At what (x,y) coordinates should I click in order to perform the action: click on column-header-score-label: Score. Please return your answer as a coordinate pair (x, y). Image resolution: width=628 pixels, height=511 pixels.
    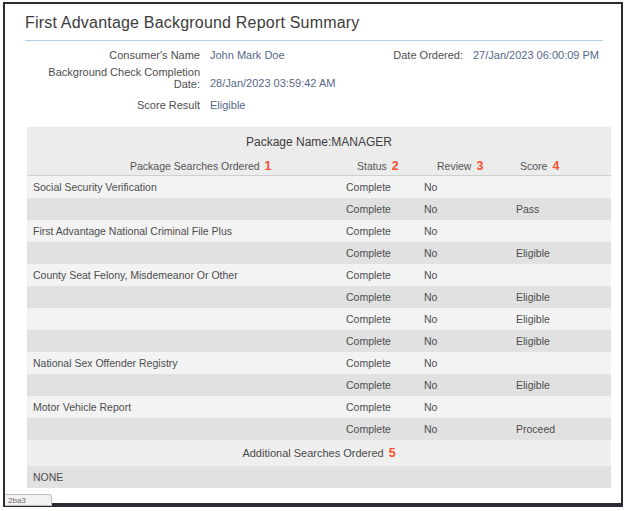
    Looking at the image, I should click on (534, 166).